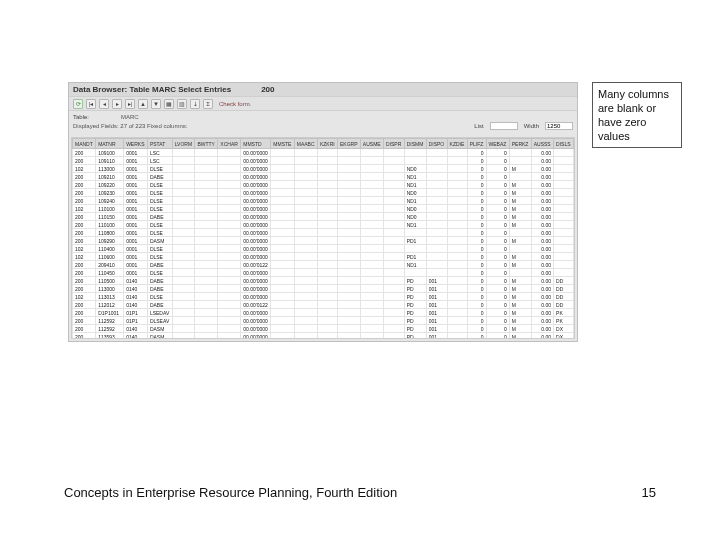 The height and width of the screenshot is (540, 720). I want to click on table-row: 2001108000001DLSE00.00'0000000.00, so click(324, 233).